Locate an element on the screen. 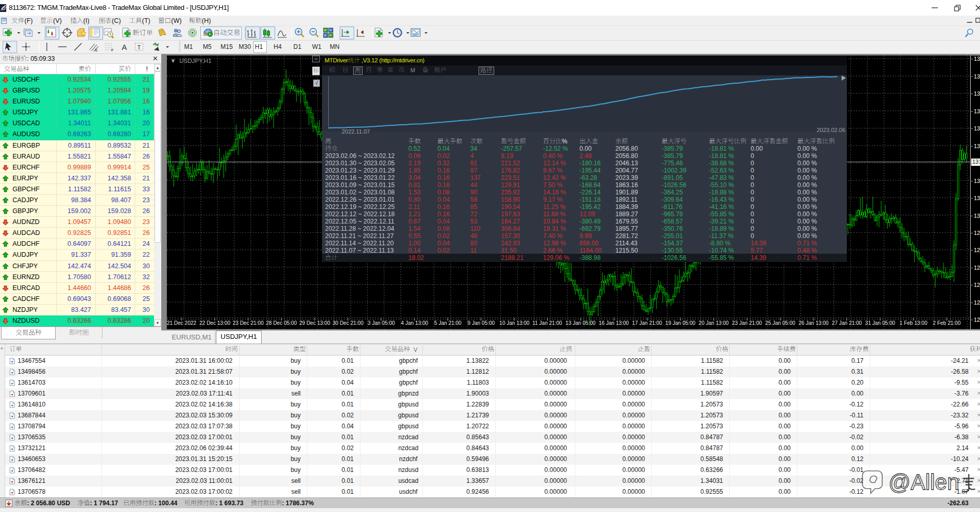  svg-text: E is located at coordinates (97, 50).